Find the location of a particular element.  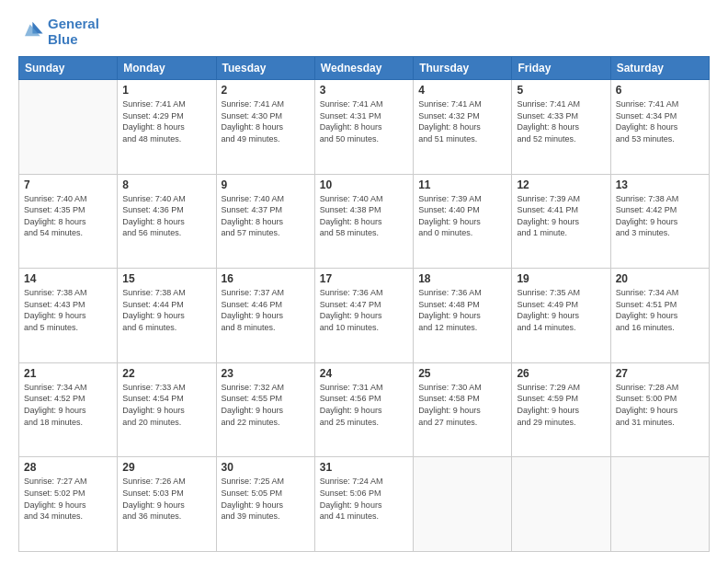

day-number: 20 is located at coordinates (660, 279).